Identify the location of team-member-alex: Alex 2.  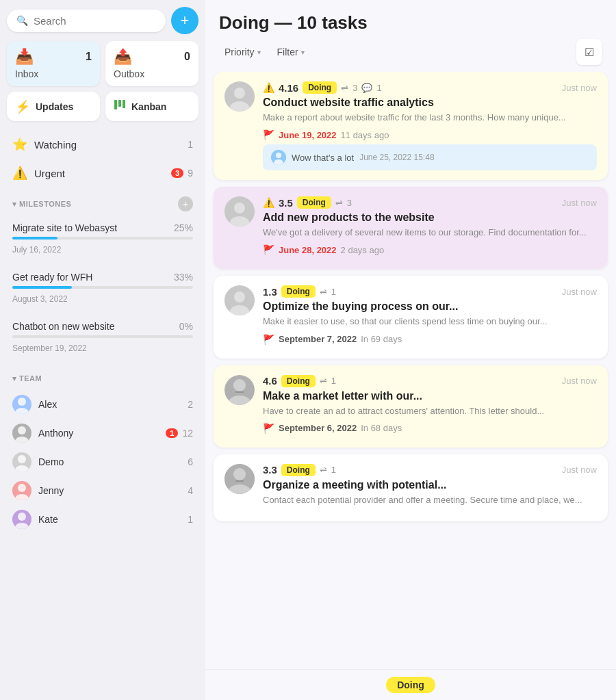
(103, 404).